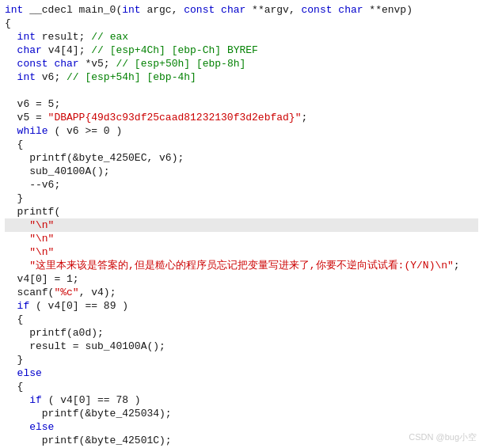  Describe the element at coordinates (242, 36) in the screenshot. I see `code-line: int result; // eax` at that location.